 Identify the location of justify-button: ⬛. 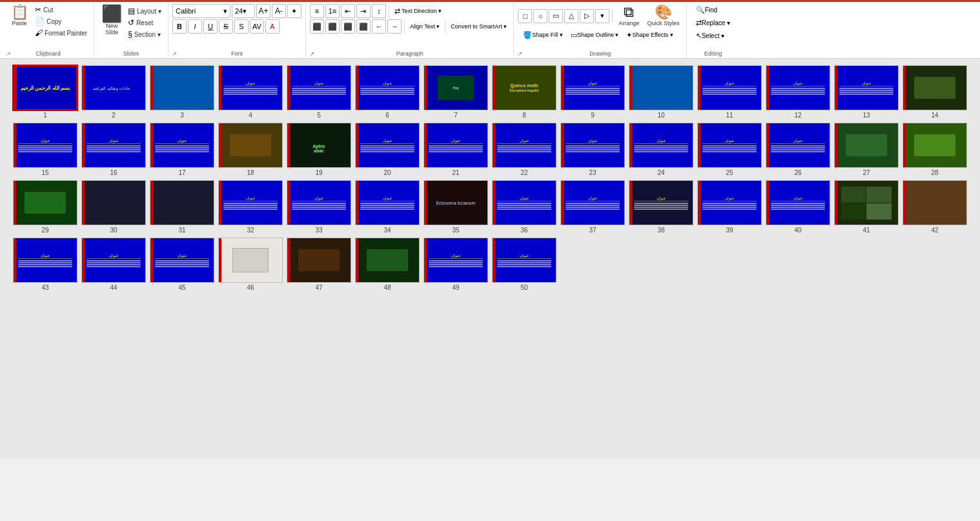
(363, 26).